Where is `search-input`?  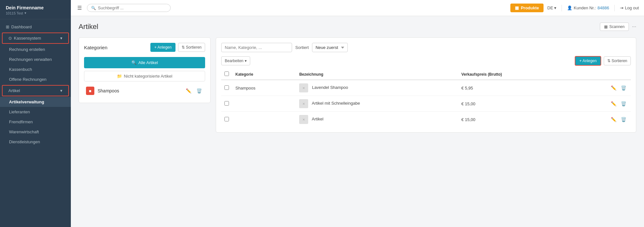 search-input is located at coordinates (130, 8).